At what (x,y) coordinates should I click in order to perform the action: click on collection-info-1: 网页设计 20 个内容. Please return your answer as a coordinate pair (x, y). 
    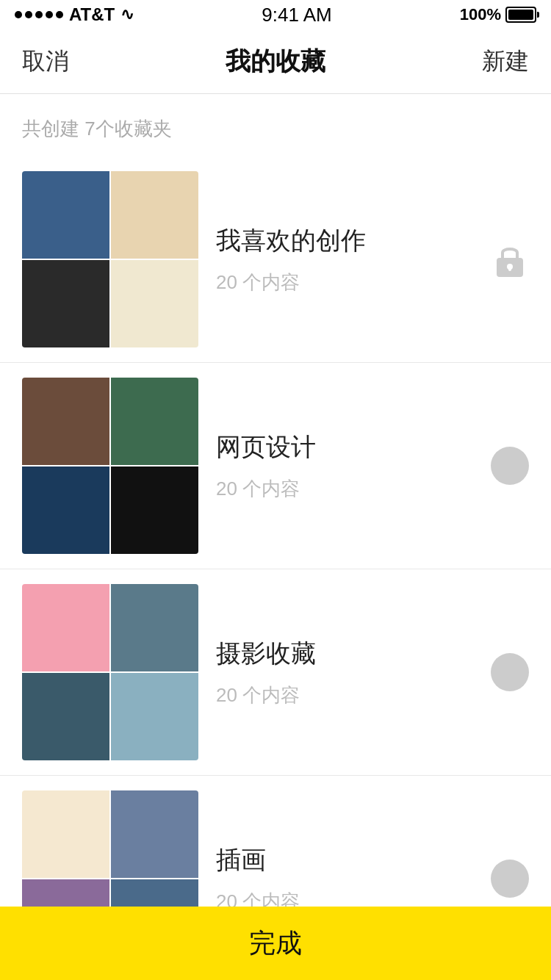
    Looking at the image, I should click on (345, 466).